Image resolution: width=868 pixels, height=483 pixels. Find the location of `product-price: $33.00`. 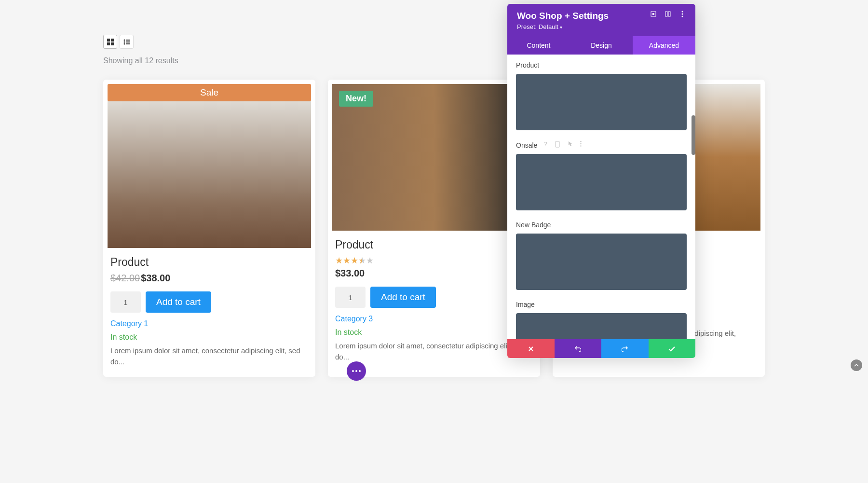

product-price: $33.00 is located at coordinates (434, 273).